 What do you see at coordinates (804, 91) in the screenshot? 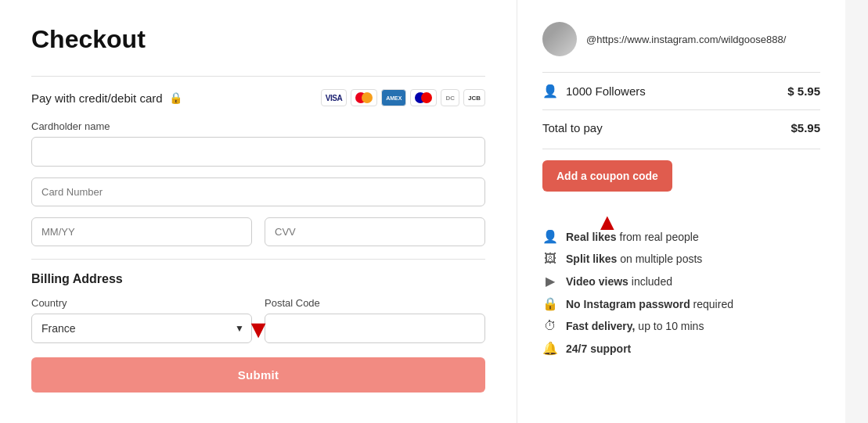
I see `order-item-price: $ 5.95` at bounding box center [804, 91].